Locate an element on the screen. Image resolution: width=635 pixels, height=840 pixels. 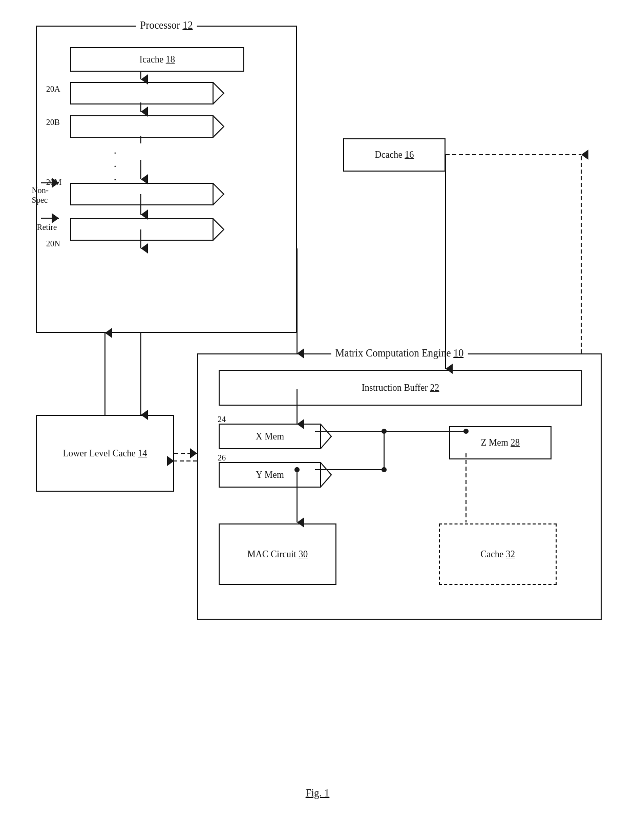
llc-box: Lower Level Cache 14 is located at coordinates (105, 453).